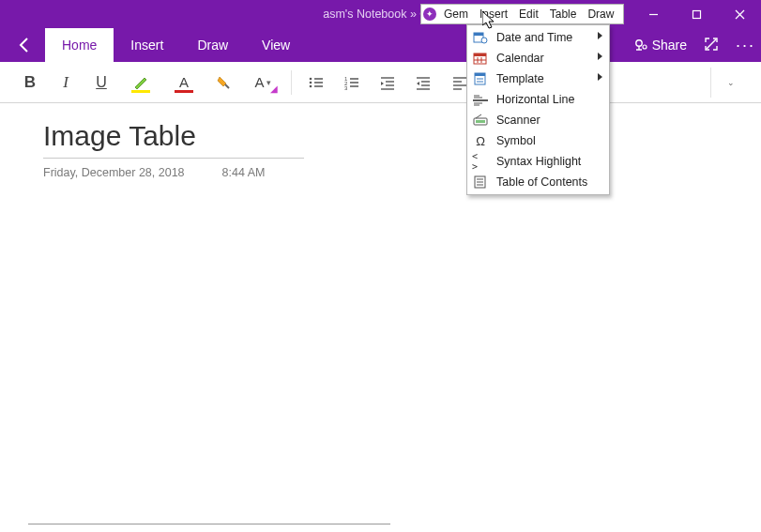  What do you see at coordinates (480, 120) in the screenshot?
I see `scanner-icon` at bounding box center [480, 120].